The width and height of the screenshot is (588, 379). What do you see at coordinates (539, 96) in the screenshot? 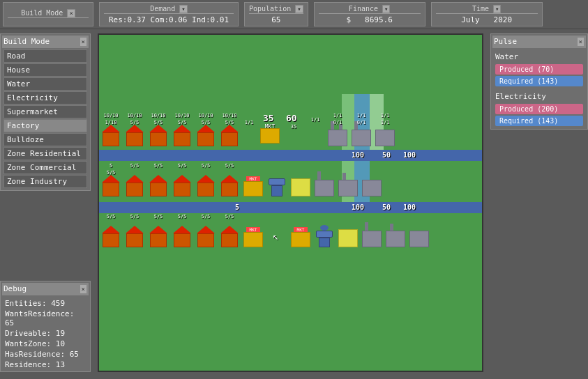
I see `electricity-title: Electricity` at bounding box center [539, 96].